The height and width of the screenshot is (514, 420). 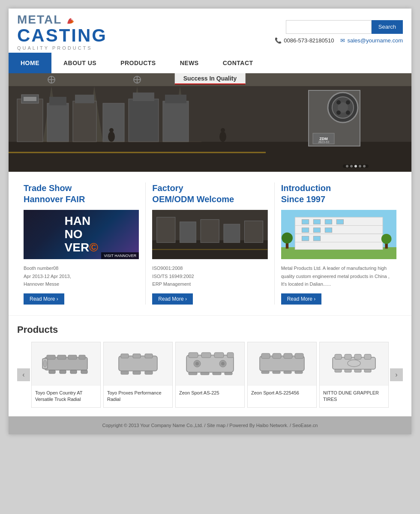 I want to click on product-name-1: Toyo Open Country AT Versatile Truck Rad…, so click(x=66, y=396).